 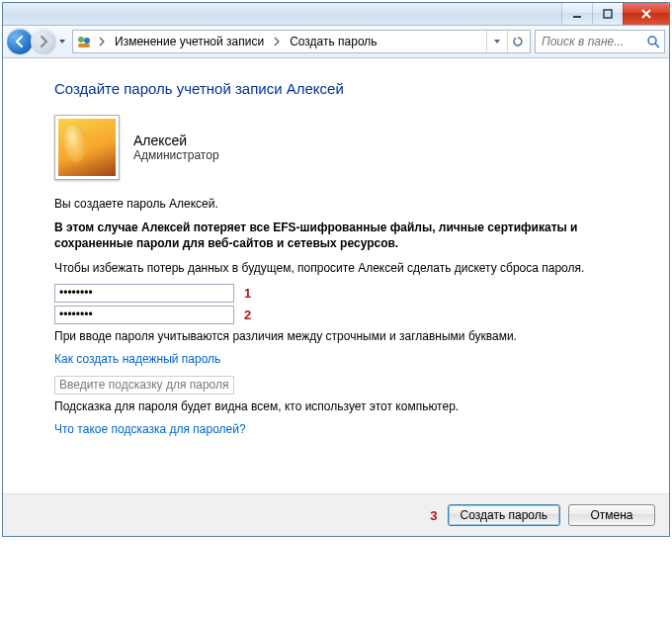 I want to click on hint-input, so click(x=144, y=386).